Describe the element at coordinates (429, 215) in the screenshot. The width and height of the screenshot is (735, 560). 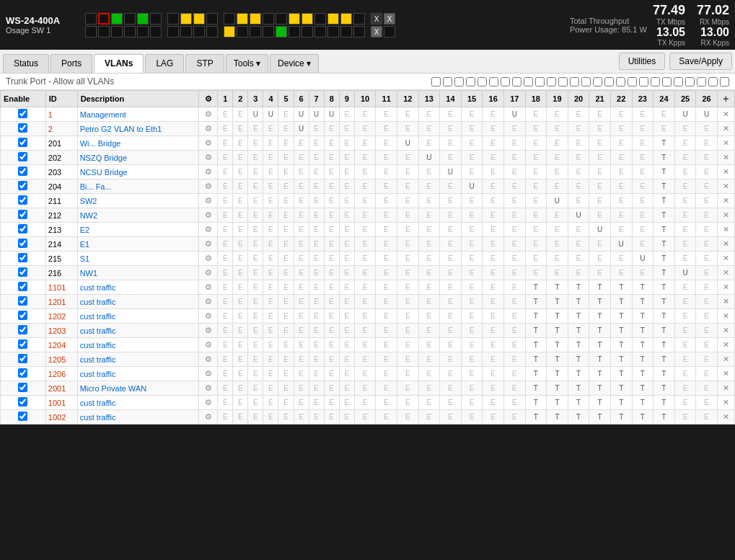
I see `port-cell-13: E` at that location.